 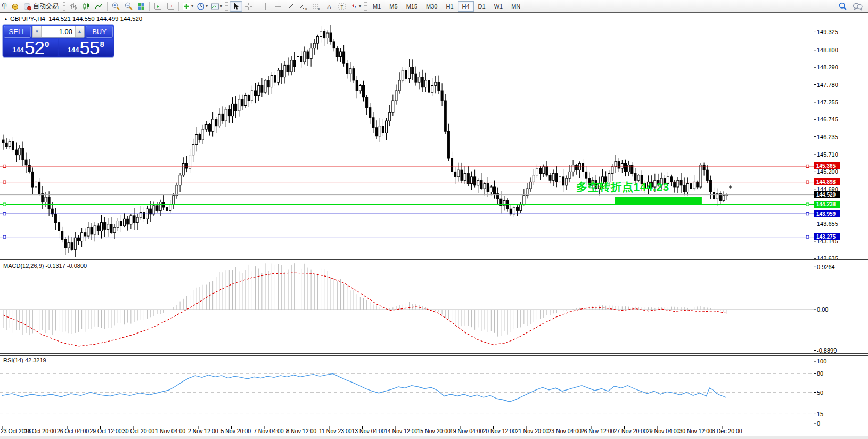 What do you see at coordinates (828, 67) in the screenshot?
I see `price-axis-label: 148.290` at bounding box center [828, 67].